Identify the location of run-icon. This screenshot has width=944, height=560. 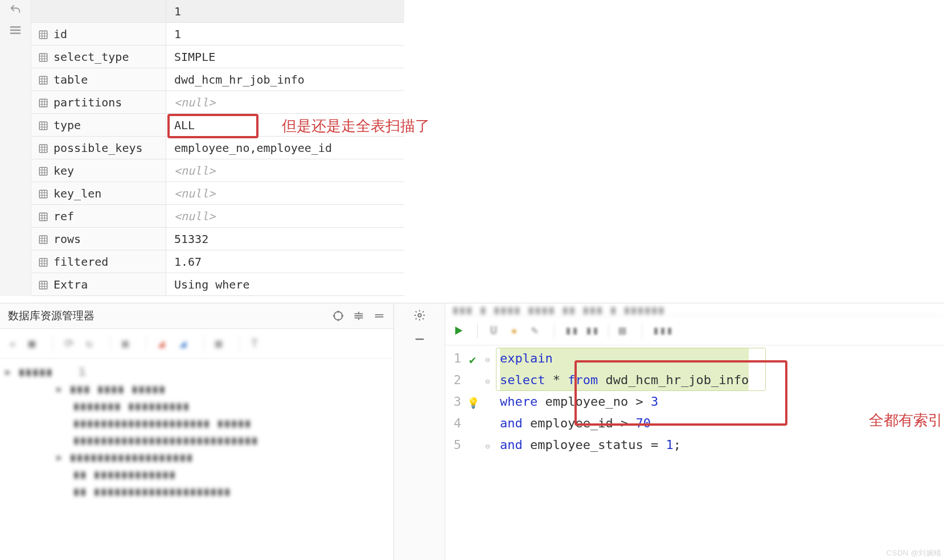
(458, 331).